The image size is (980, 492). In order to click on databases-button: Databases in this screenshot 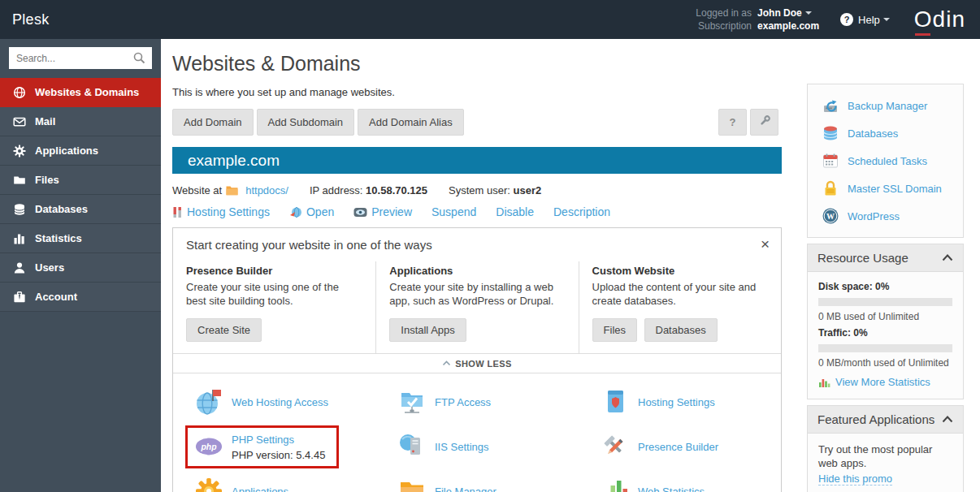, I will do `click(681, 330)`.